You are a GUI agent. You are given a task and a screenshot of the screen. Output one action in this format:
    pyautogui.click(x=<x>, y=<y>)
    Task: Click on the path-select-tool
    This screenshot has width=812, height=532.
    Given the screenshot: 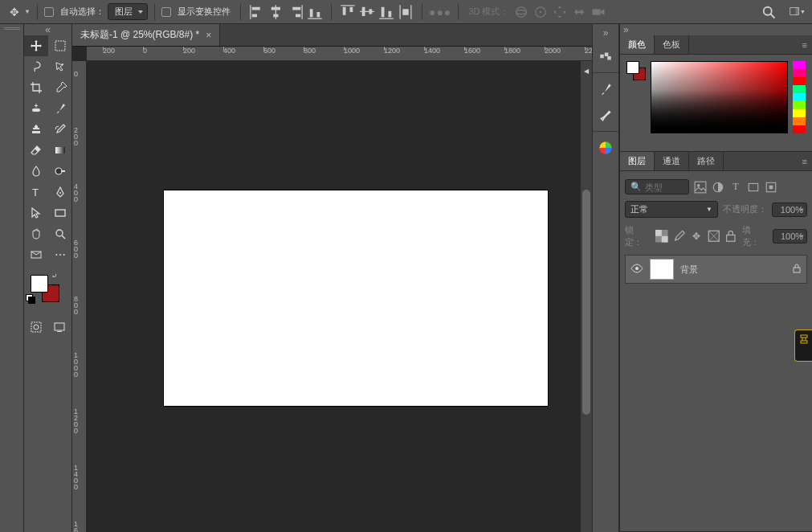 What is the action you would take?
    pyautogui.click(x=36, y=213)
    